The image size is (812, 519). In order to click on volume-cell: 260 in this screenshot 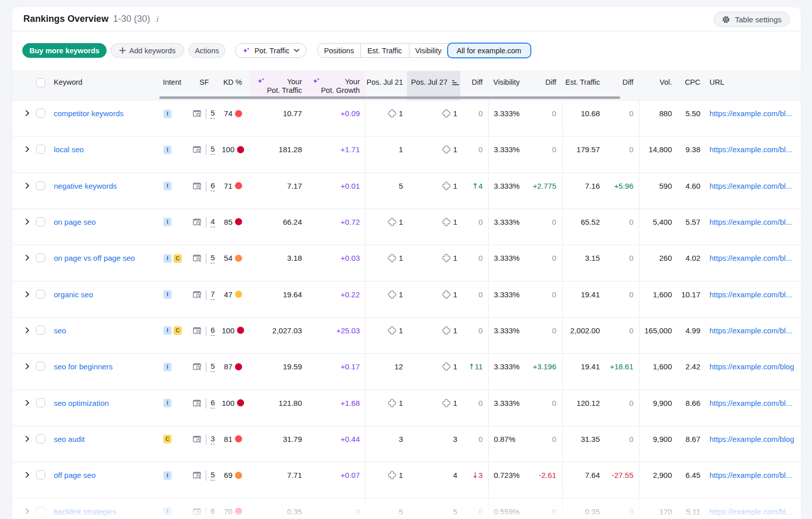, I will do `click(659, 263)`.